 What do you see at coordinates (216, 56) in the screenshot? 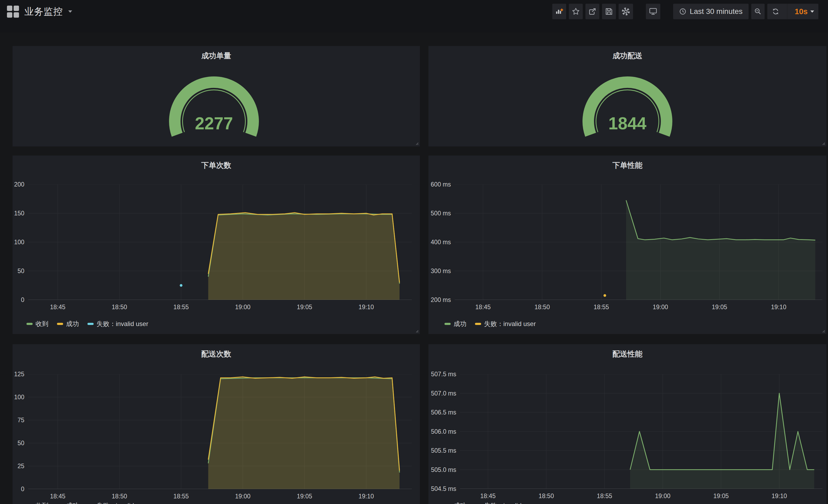
I see `panel-title: 成功单量` at bounding box center [216, 56].